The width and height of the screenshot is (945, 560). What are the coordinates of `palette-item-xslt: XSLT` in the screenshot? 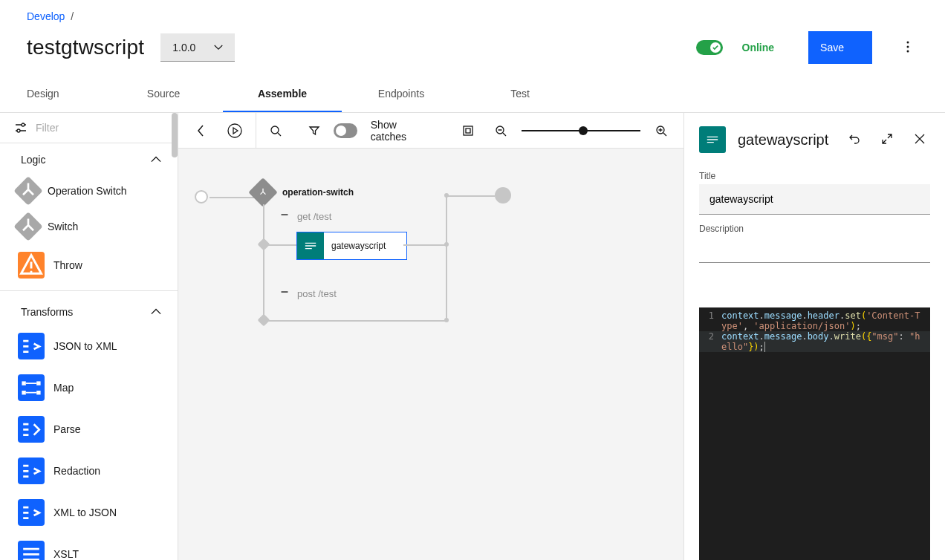 It's located at (89, 547).